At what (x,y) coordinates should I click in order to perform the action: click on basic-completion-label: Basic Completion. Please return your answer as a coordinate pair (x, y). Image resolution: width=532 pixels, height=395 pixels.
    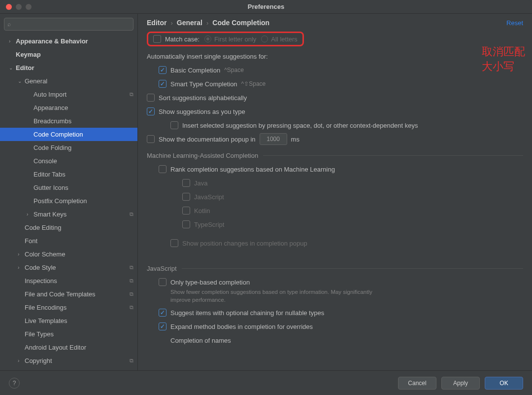
    Looking at the image, I should click on (195, 70).